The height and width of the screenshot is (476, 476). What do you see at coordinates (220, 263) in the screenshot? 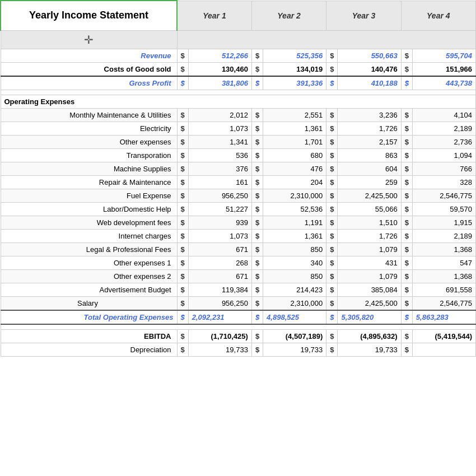
I see `op-exp-val-11-y1: 268` at bounding box center [220, 263].